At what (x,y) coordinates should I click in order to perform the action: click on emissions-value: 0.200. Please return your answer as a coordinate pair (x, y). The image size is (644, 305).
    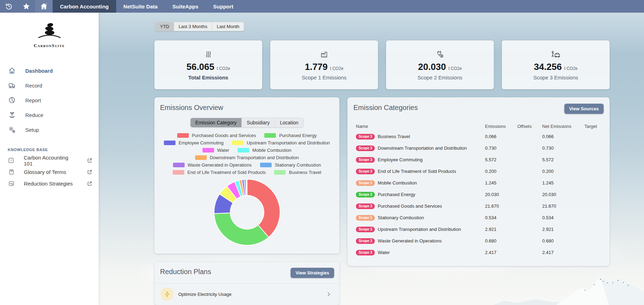
    Looking at the image, I should click on (501, 171).